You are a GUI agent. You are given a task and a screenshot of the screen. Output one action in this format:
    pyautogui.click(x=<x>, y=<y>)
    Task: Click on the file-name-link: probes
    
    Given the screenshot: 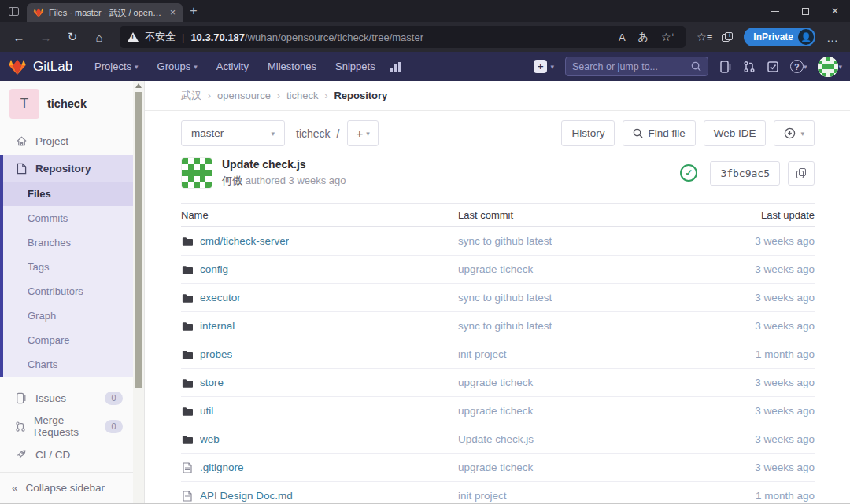 What is the action you would take?
    pyautogui.click(x=216, y=354)
    